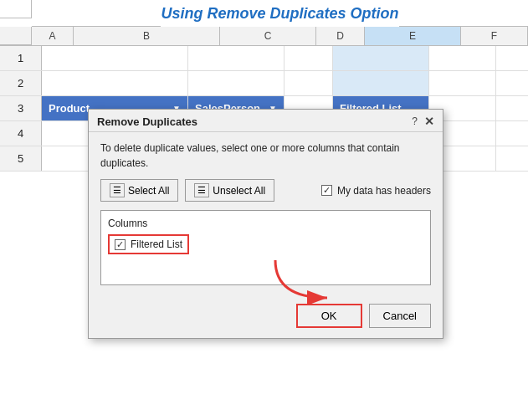 This screenshot has width=528, height=420. I want to click on row-num-5: 5, so click(21, 159).